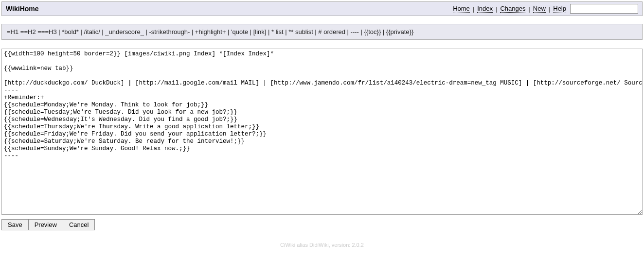  I want to click on nav-home: Home, so click(461, 9).